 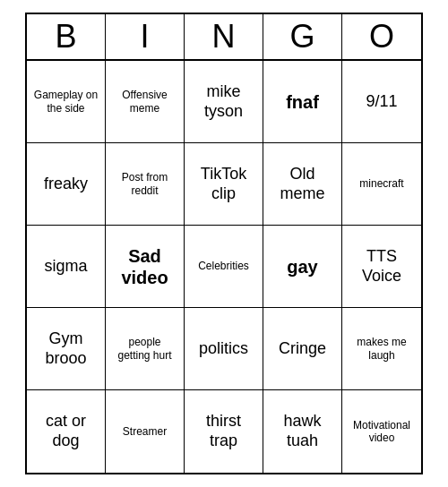 What do you see at coordinates (224, 184) in the screenshot?
I see `bingo-cell: TikTok clip` at bounding box center [224, 184].